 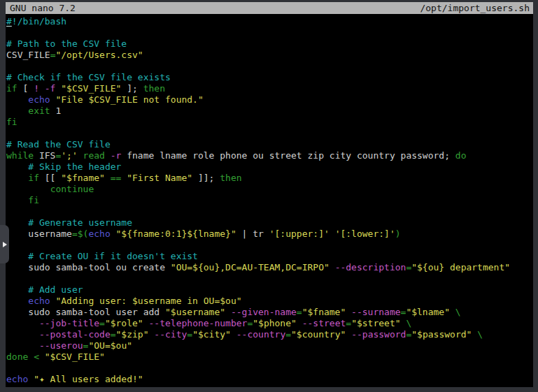 What do you see at coordinates (94, 155) in the screenshot?
I see `code-token: read` at bounding box center [94, 155].